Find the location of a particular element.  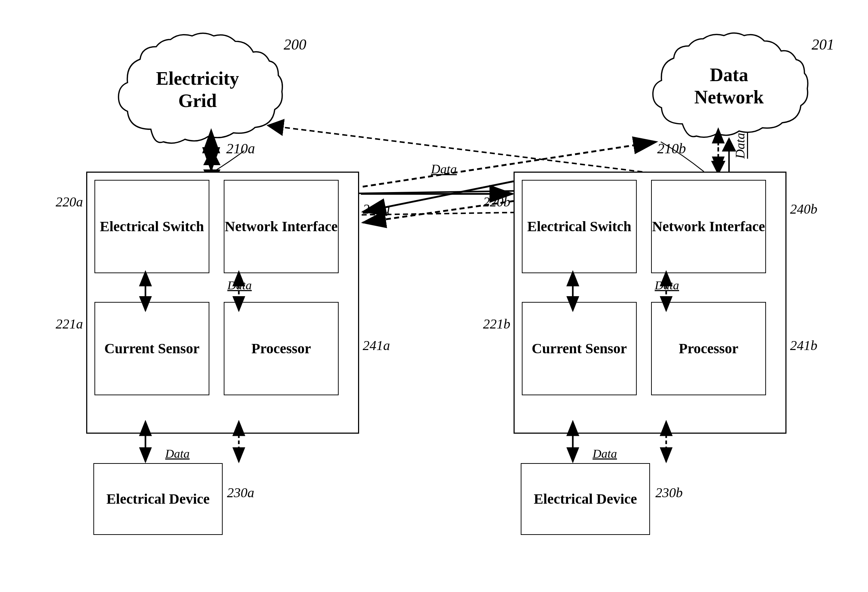

right-proc-label: Processor is located at coordinates (709, 349).